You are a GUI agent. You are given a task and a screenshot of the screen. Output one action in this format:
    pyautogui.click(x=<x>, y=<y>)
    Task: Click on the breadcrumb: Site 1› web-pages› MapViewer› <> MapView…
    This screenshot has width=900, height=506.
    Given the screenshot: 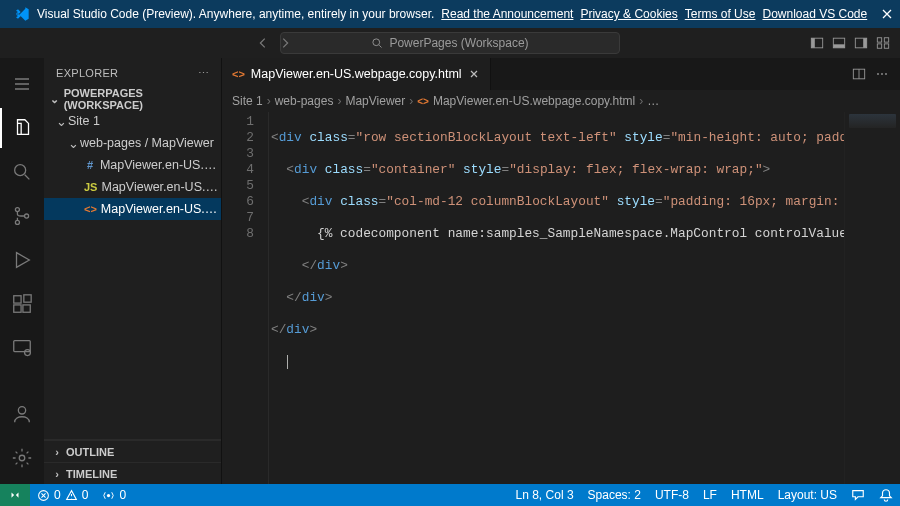 What is the action you would take?
    pyautogui.click(x=561, y=101)
    